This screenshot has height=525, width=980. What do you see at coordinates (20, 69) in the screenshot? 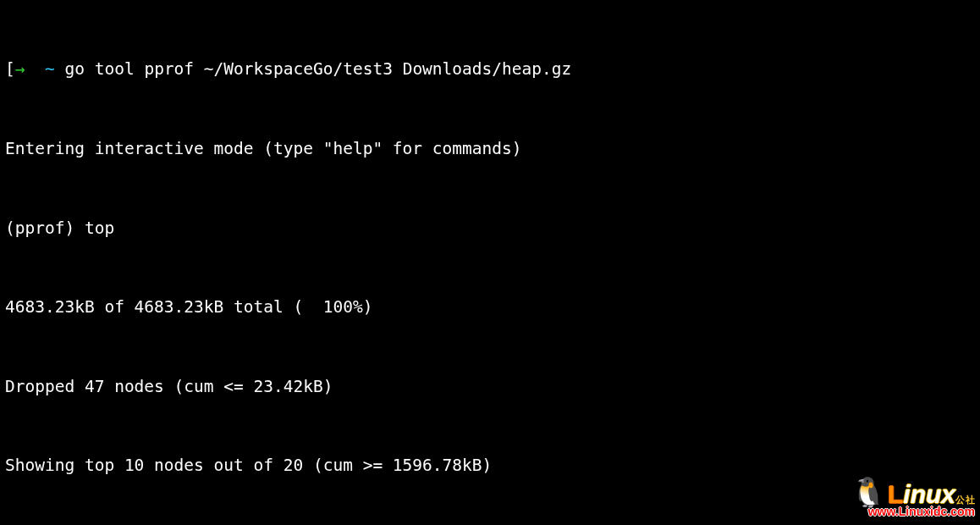
I see `prompt-arrow-icon: →` at bounding box center [20, 69].